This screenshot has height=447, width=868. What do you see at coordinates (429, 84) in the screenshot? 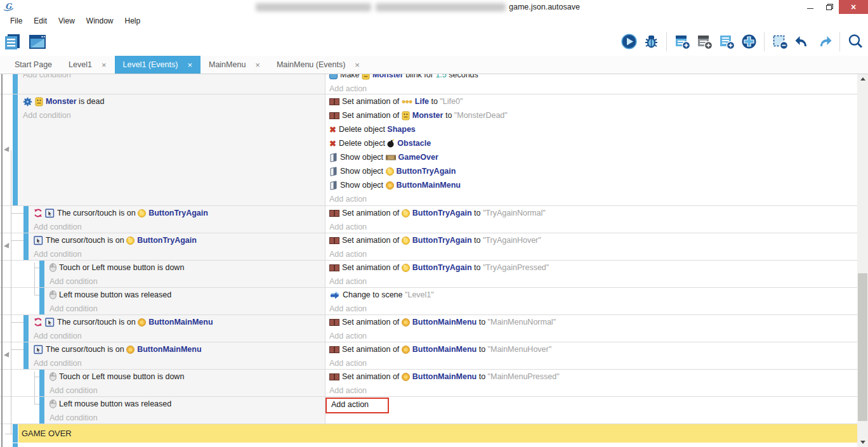
I see `event-row: Add conditionMake Monster blink for 1.5 …` at bounding box center [429, 84].